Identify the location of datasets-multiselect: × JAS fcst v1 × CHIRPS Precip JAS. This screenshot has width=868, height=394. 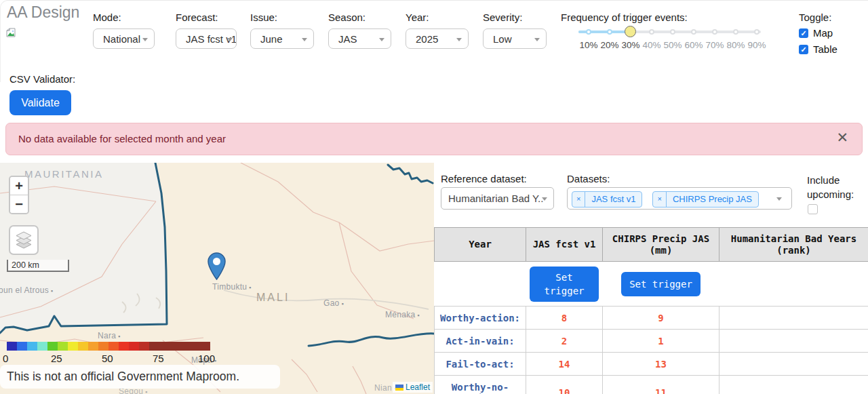
(679, 198).